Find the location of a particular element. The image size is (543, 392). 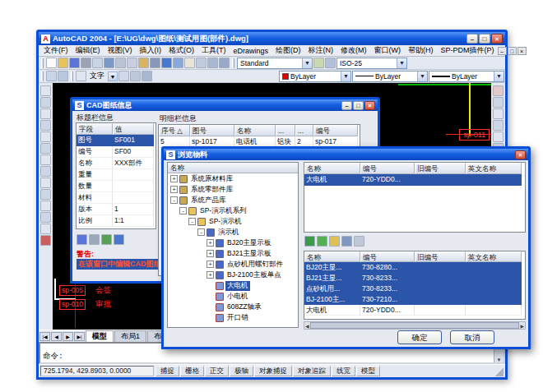

construction-line-icon is located at coordinates (46, 102).